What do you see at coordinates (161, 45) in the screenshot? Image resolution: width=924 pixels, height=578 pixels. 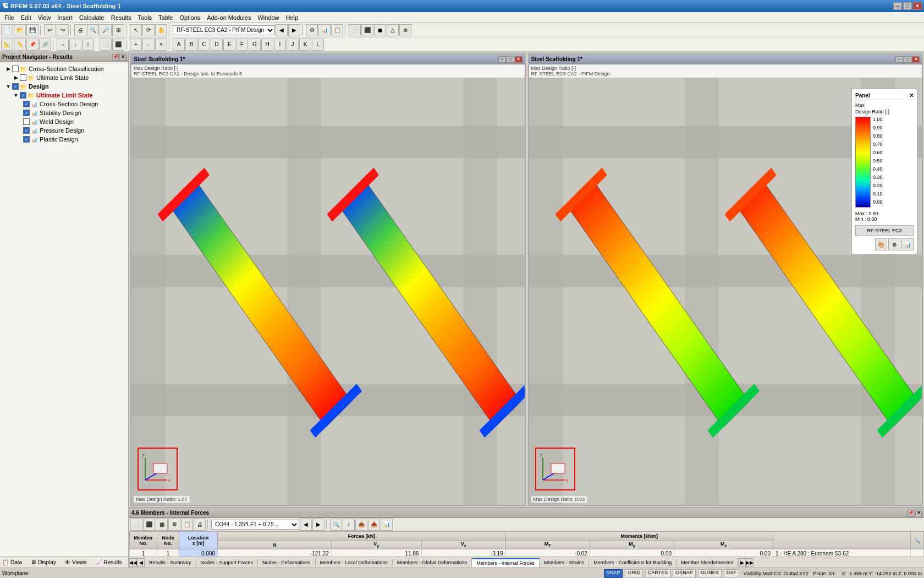 I see `tb2-12: ×` at bounding box center [161, 45].